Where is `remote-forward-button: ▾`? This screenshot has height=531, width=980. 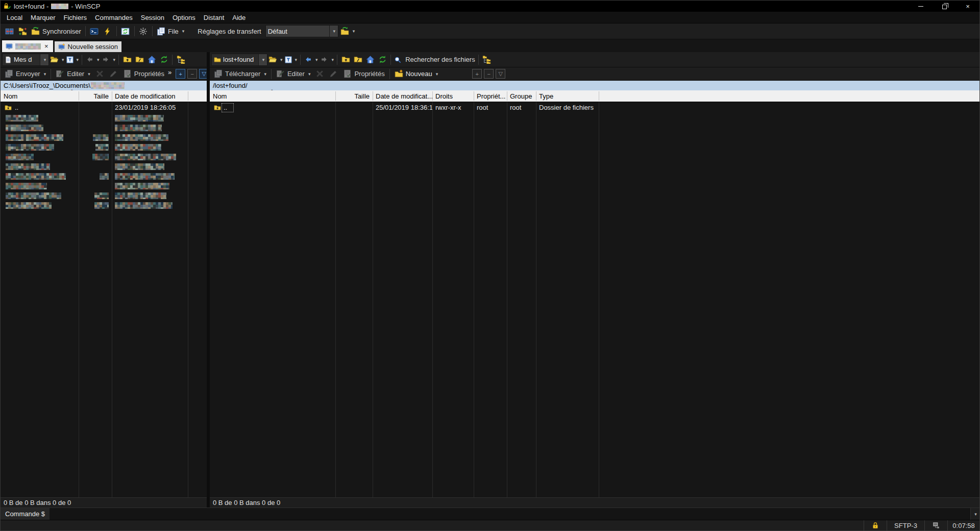
remote-forward-button: ▾ is located at coordinates (327, 60).